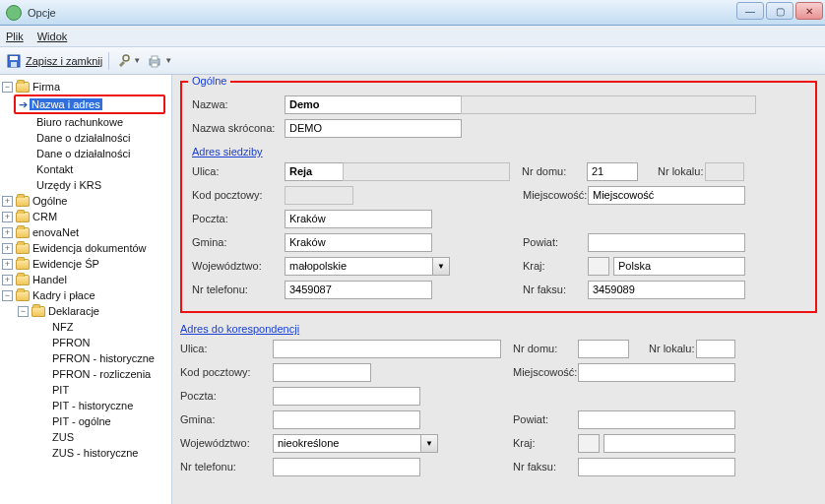 The width and height of the screenshot is (825, 504). What do you see at coordinates (168, 61) in the screenshot?
I see `print-dropdown-icon: ▼` at bounding box center [168, 61].